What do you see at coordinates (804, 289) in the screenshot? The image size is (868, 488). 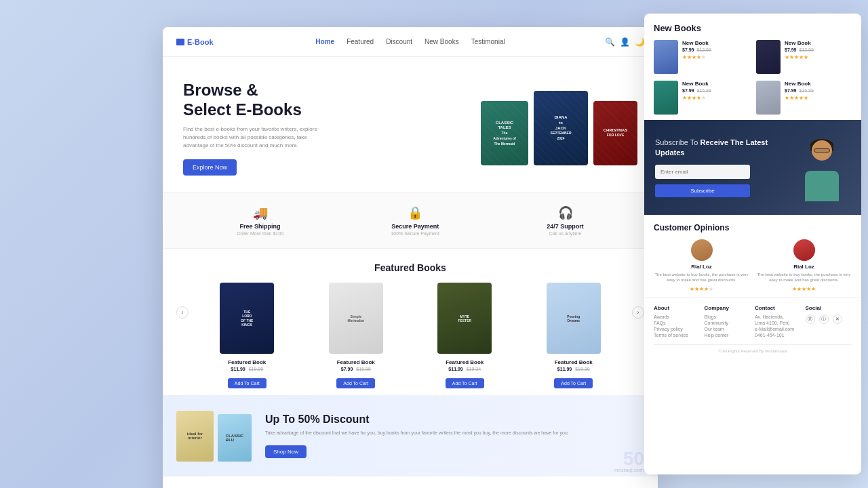 I see `opinion-stars-2: ★★★★★` at bounding box center [804, 289].